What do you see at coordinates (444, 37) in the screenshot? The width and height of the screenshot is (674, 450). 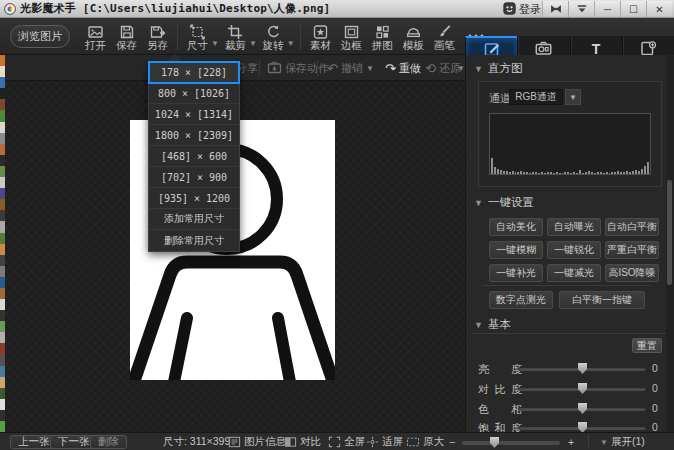 I see `toolbar-button-brush: 画笔` at bounding box center [444, 37].